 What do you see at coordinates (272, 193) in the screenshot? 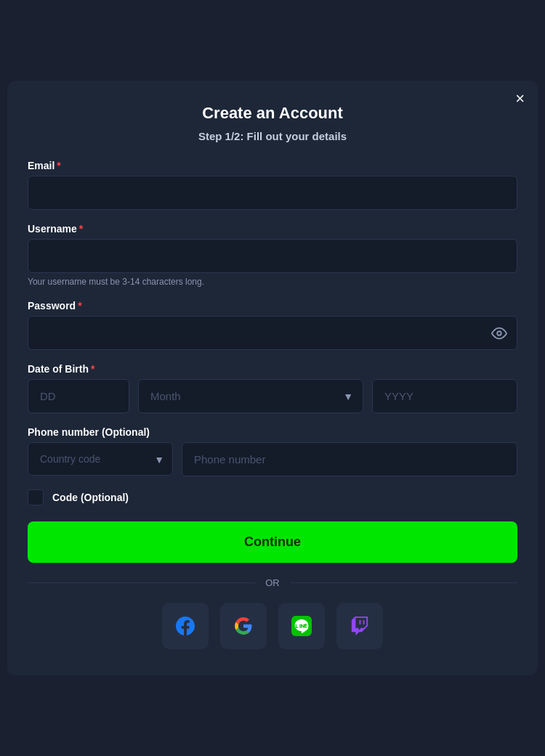
I see `email-input` at bounding box center [272, 193].